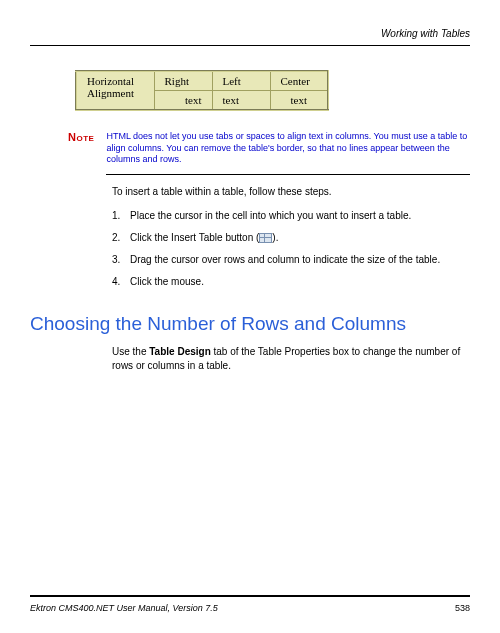 This screenshot has height=633, width=500. What do you see at coordinates (180, 352) in the screenshot?
I see `table-design-tab-name: Table Design` at bounding box center [180, 352].